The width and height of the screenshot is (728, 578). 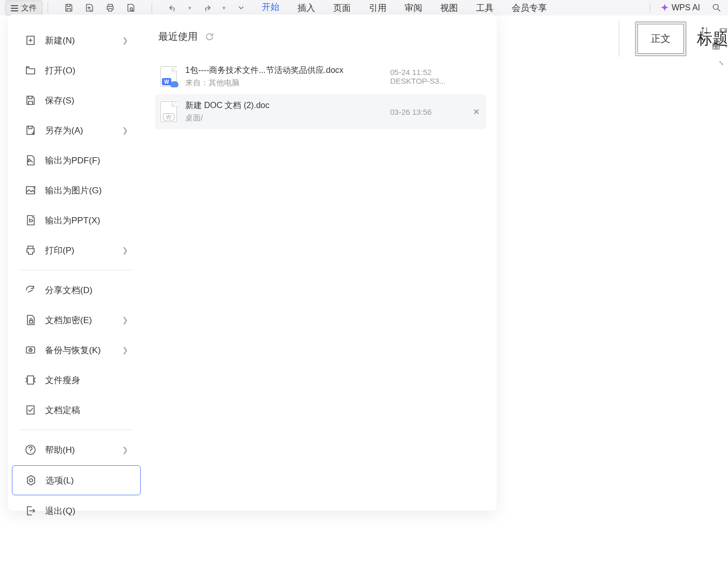 What do you see at coordinates (680, 8) in the screenshot?
I see `wps-ai-button: ✦ WPS AI` at bounding box center [680, 8].